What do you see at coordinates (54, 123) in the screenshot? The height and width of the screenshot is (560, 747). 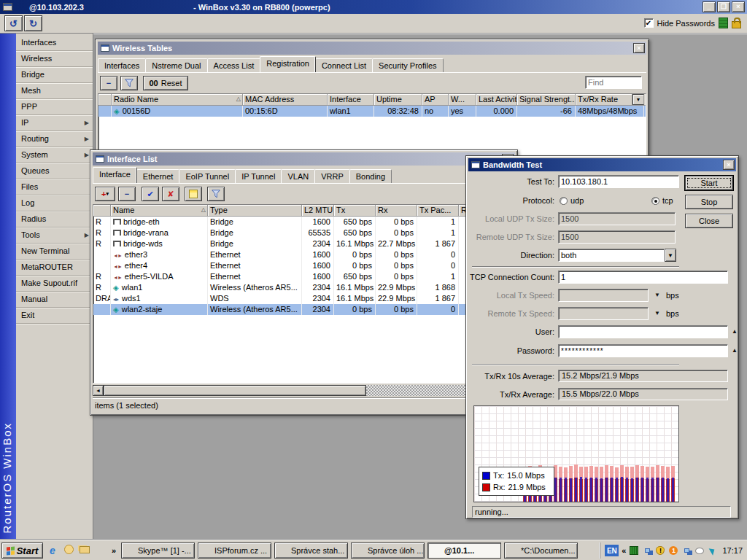 I see `sidebar-menu-item: IP ▶` at bounding box center [54, 123].